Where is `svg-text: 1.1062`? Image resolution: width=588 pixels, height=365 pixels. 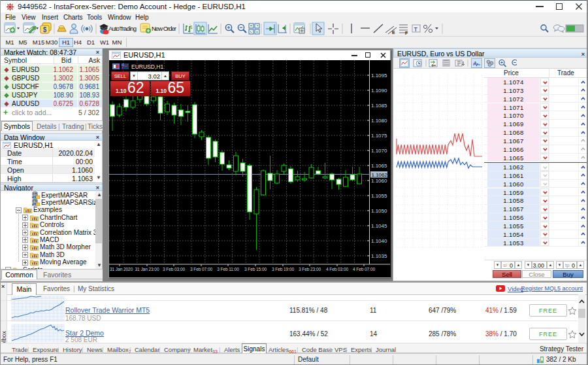
svg-text: 1.1062 is located at coordinates (380, 175).